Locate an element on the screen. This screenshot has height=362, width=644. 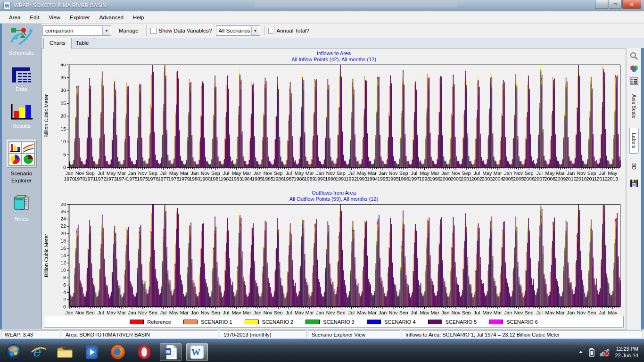
show-data-variables-label: Show Data Variables? is located at coordinates (186, 31).